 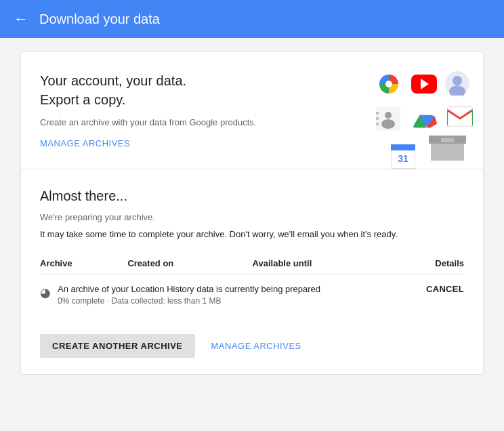 What do you see at coordinates (252, 234) in the screenshot?
I see `bottom-card-info: It may take some time to complete your a…` at bounding box center [252, 234].